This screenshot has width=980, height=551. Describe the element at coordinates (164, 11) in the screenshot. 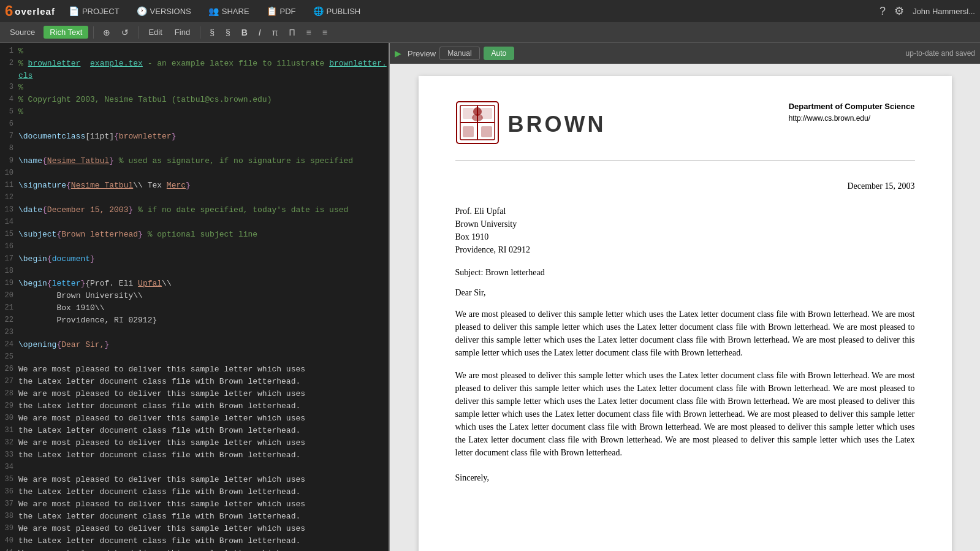

I see `versions-btn: 🕐 VERSIONS` at that location.